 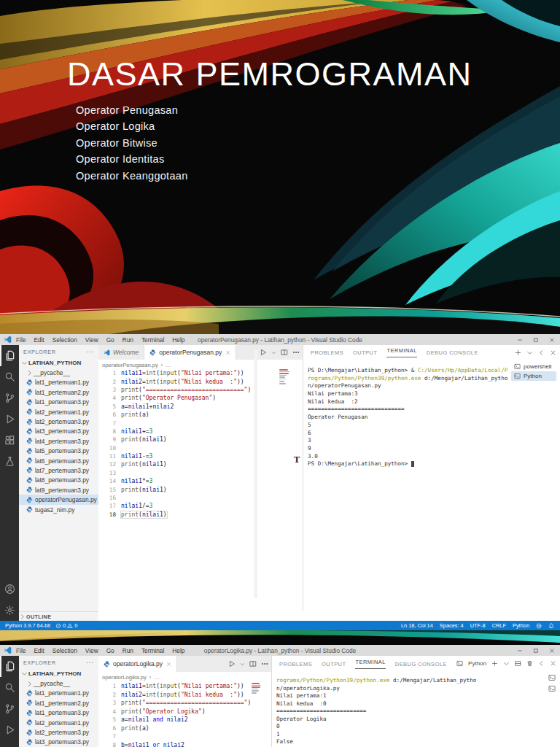 I want to click on split-terminal-icon, so click(x=518, y=664).